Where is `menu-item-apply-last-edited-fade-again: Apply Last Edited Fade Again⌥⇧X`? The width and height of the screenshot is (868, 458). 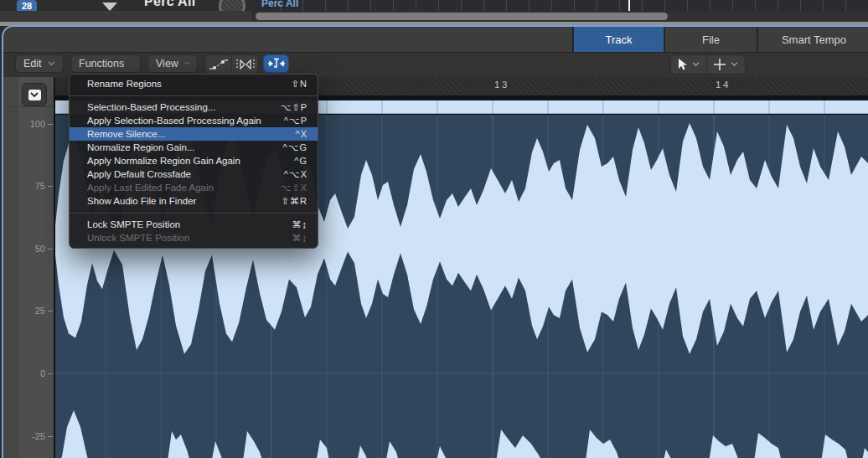 menu-item-apply-last-edited-fade-again: Apply Last Edited Fade Again⌥⇧X is located at coordinates (194, 188).